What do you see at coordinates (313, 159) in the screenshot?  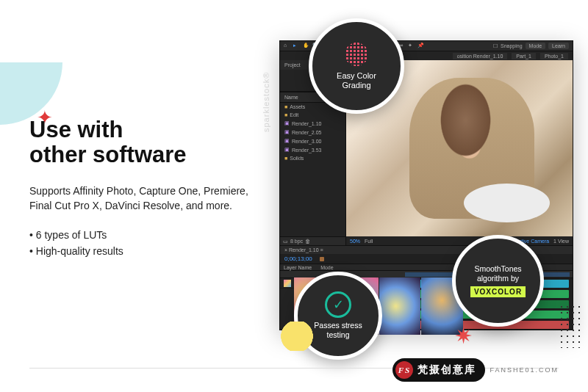 I see `project-item: ■Solids` at bounding box center [313, 159].